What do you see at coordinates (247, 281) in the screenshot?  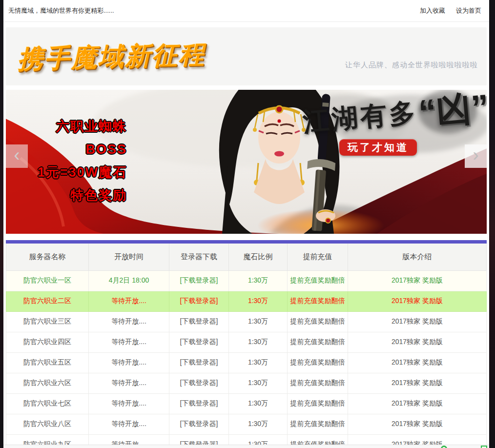 I see `table-row: 防官六职业一区 4月2日 18:00 [下载登录器] 1:30万 提前充值奖励翻…` at bounding box center [247, 281].